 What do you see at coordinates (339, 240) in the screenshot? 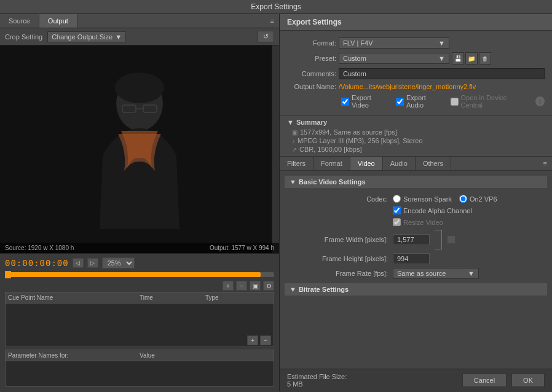
I see `frame-width-label: Frame Width [pixels]:` at bounding box center [339, 240].